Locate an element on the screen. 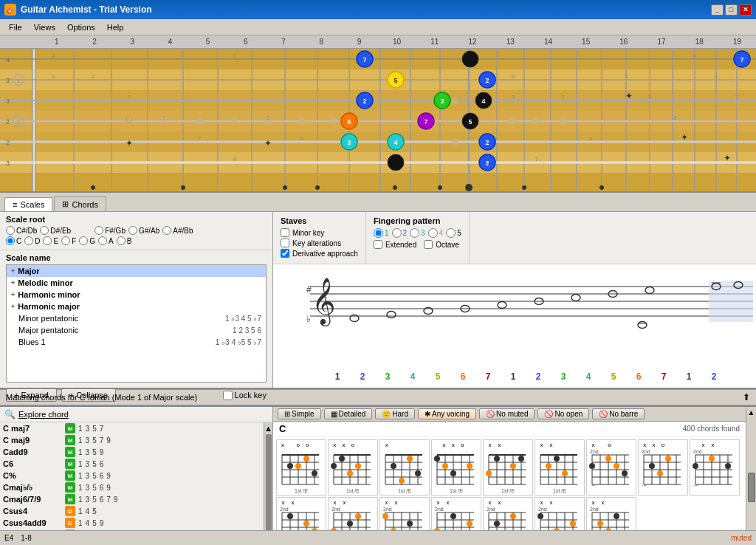 Image resolution: width=756 pixels, height=545 pixels. simple-button: ⊞ Simple is located at coordinates (300, 414).